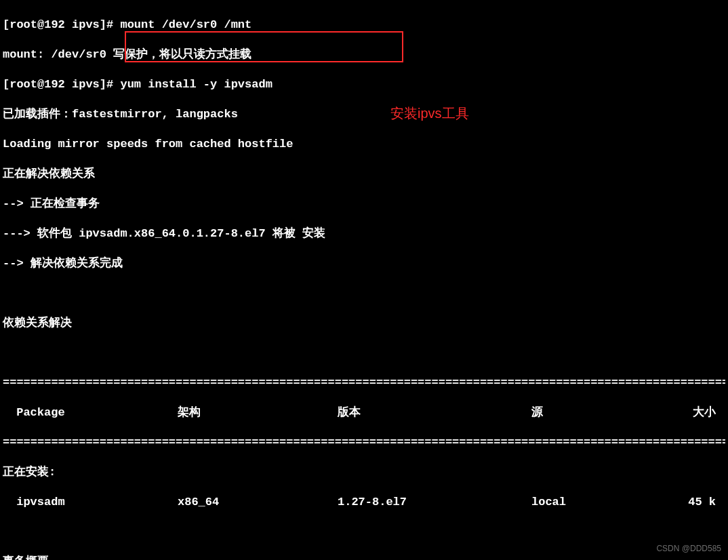 The image size is (728, 560). I want to click on prompt-line: [root@192 ipvs]# yum install -y ipvsadm, so click(364, 85).